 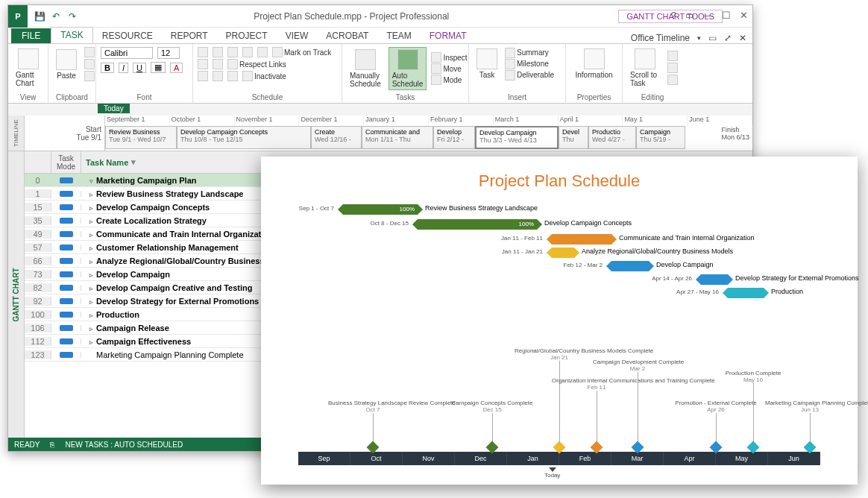 I want to click on axis-month: Oct, so click(x=377, y=458).